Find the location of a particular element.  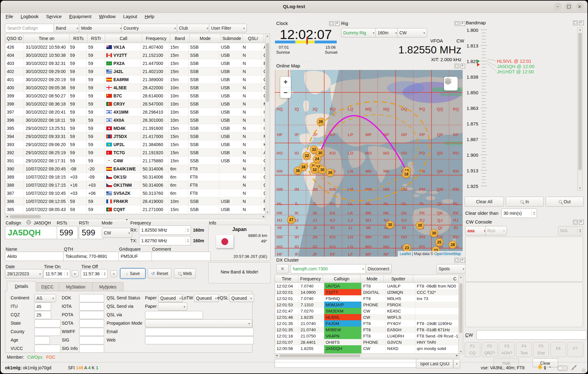

sig-info-input is located at coordinates (92, 349).